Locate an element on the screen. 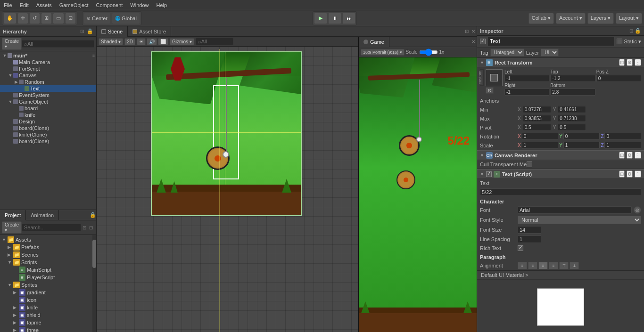 Image resolution: width=644 pixels, height=332 pixels. hierarchy-search-input is located at coordinates (58, 44).